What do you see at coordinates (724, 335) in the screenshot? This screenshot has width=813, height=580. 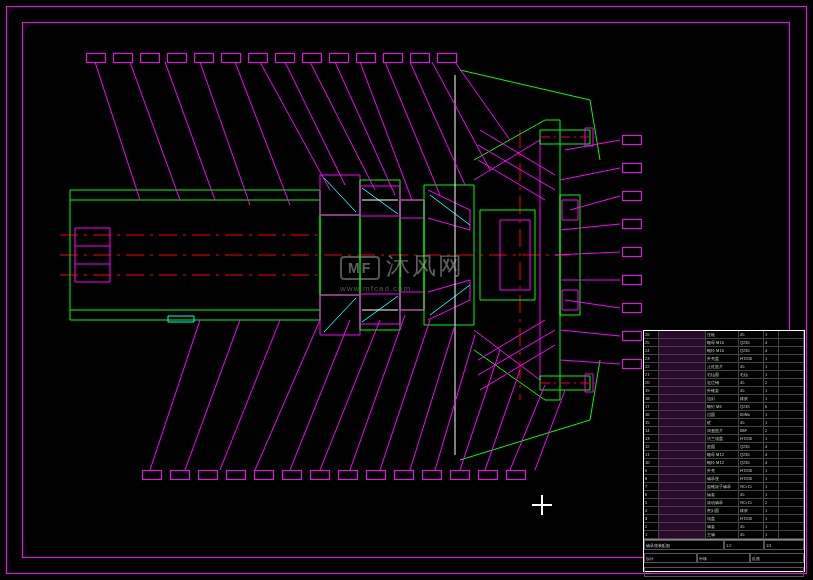 I see `bom-row: 26压板451` at bounding box center [724, 335].